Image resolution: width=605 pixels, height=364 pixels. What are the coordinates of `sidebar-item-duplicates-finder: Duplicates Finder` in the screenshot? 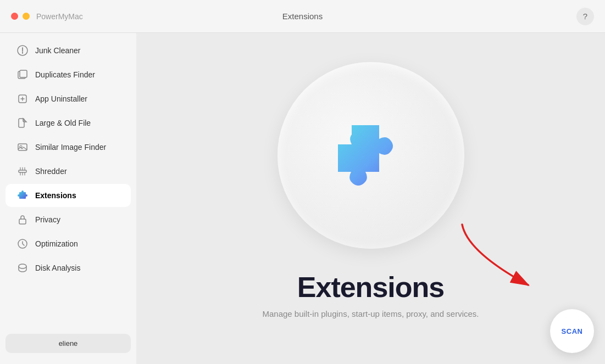 It's located at (68, 75).